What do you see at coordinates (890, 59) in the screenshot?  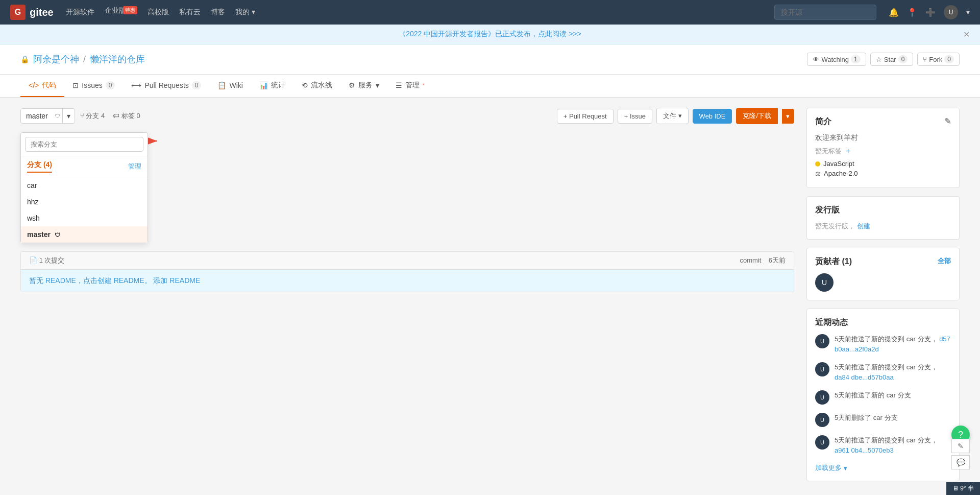 I see `star-label: Star` at bounding box center [890, 59].